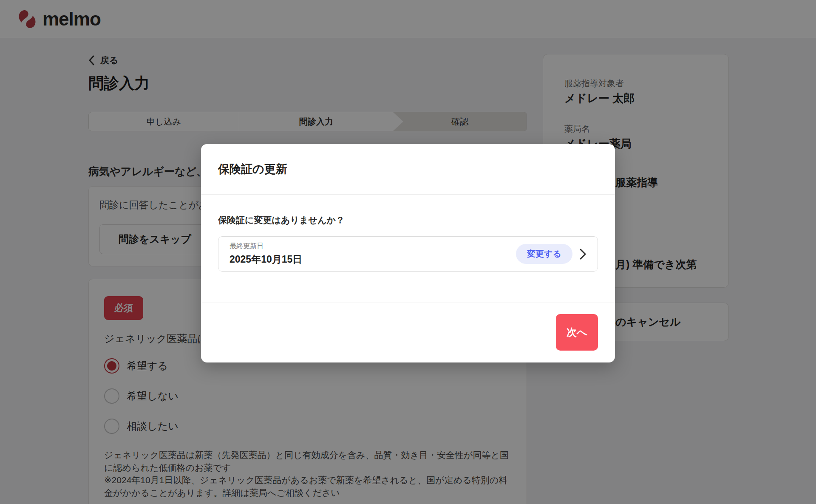  What do you see at coordinates (408, 332) in the screenshot?
I see `modal-footer: 次へ` at bounding box center [408, 332].